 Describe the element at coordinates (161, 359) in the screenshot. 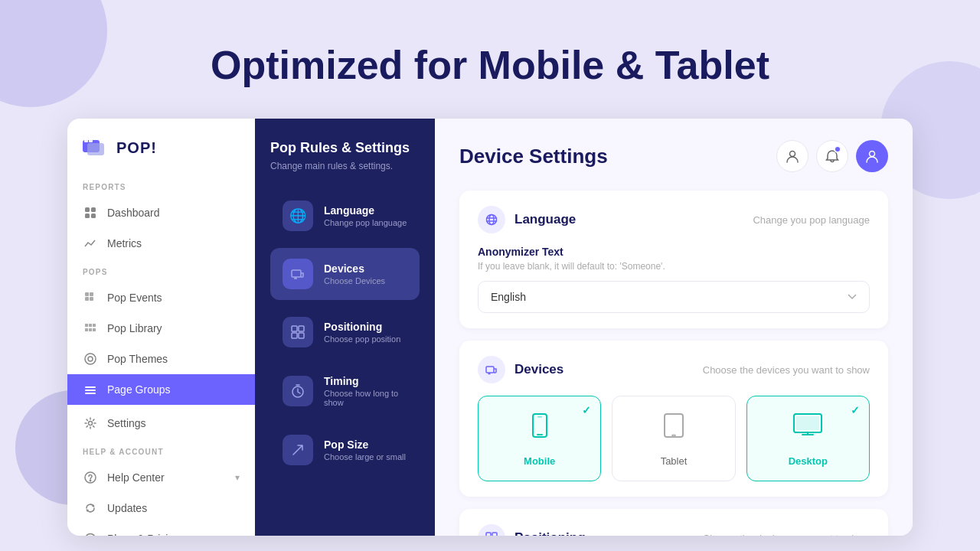

I see `sidebar-item-pop-themes: Pop Themes` at that location.